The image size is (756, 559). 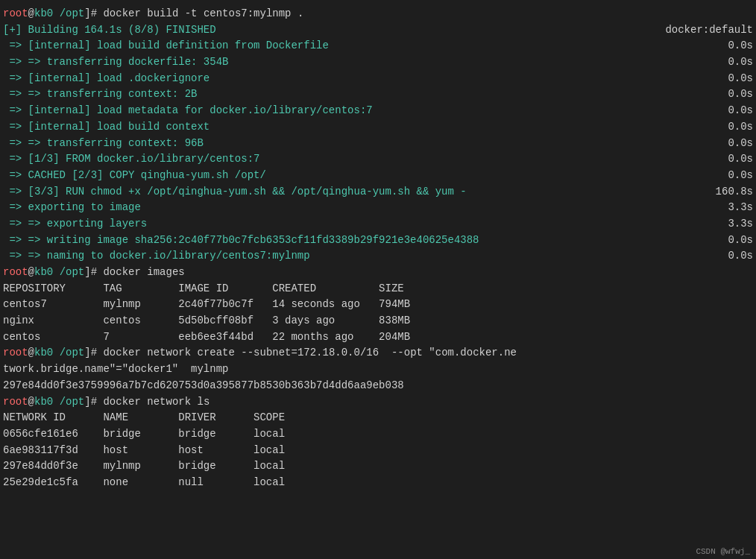 What do you see at coordinates (378, 305) in the screenshot?
I see `line-19: centos7 mylnmp 2c40f77b0c7f 14 seconds a…` at bounding box center [378, 305].